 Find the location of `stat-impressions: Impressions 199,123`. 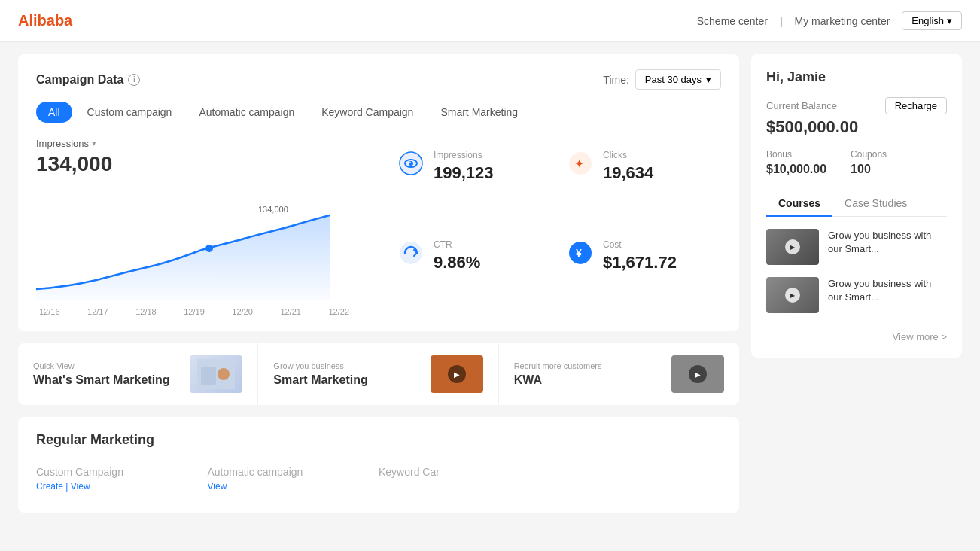

stat-impressions: Impressions 199,123 is located at coordinates (467, 182).